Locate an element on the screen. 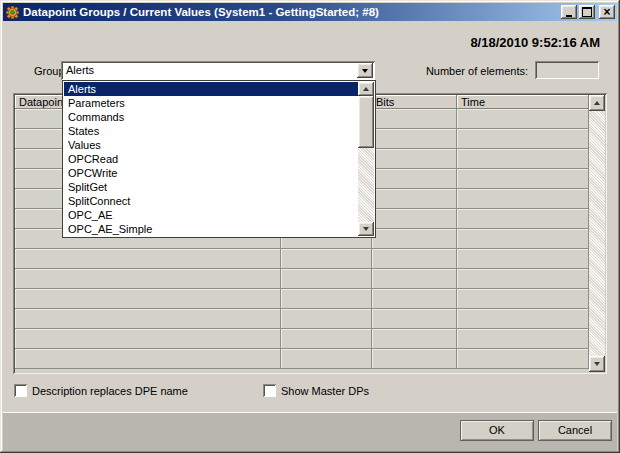 The width and height of the screenshot is (620, 453). dropdown-item-parameters: Parameters is located at coordinates (211, 103).